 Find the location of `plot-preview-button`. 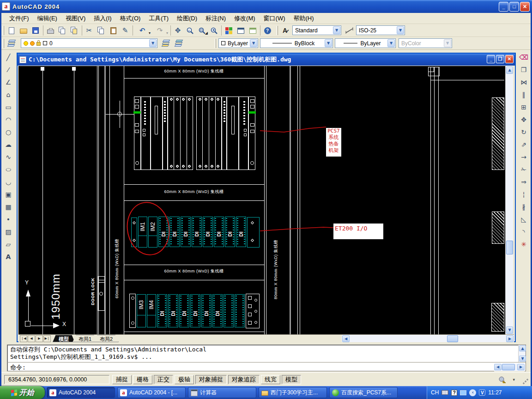

plot-preview-button is located at coordinates (62, 30).